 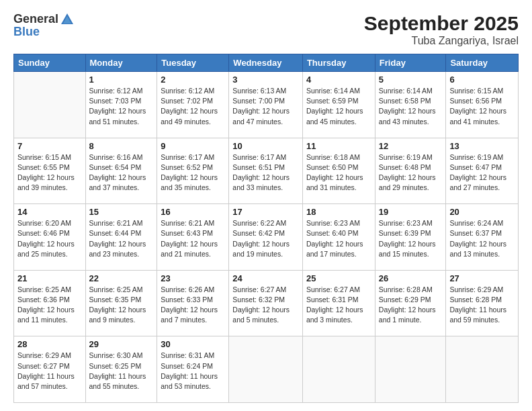 I want to click on day-info: Sunrise: 6:15 AM Sunset: 6:55 PM Dayligh…, so click(x=50, y=173).